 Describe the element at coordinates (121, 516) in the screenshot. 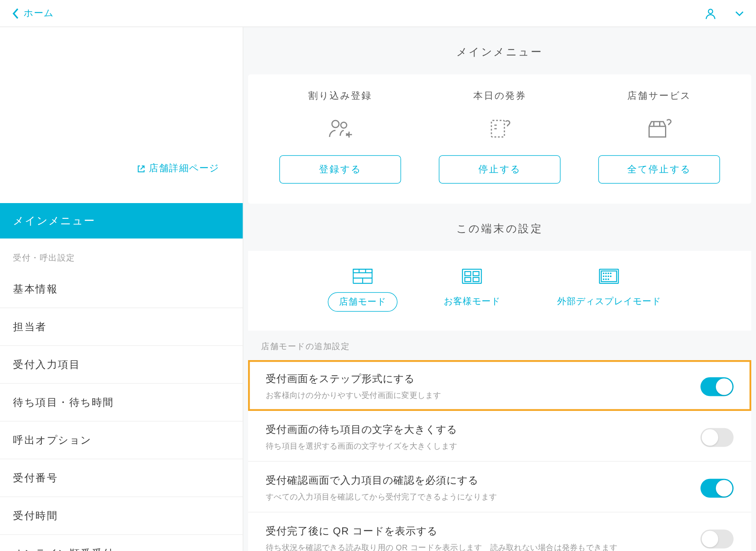

I see `sidebar-item-6: 受付時間` at that location.